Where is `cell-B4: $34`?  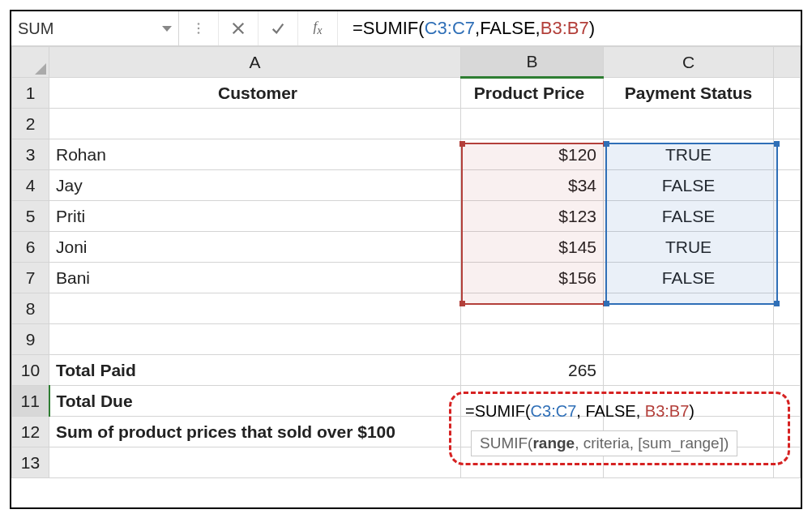 cell-B4: $34 is located at coordinates (532, 186).